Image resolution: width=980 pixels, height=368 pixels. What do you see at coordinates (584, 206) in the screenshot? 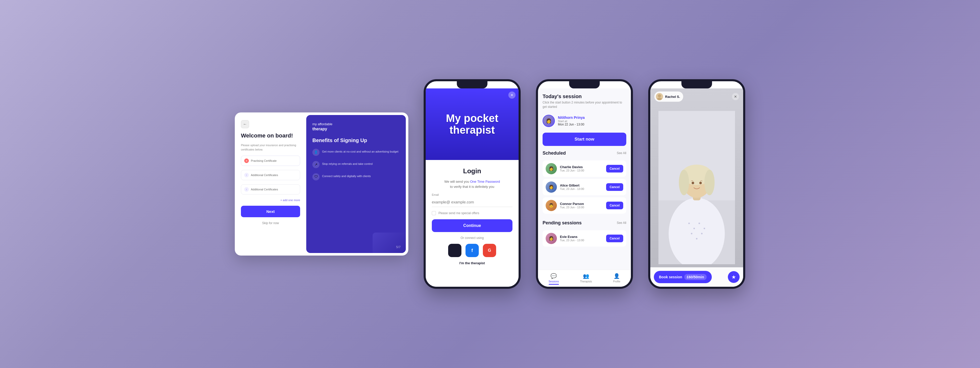
I see `session-item-connor: 👨 Connor Parson Tue, 23 Jun - 13:00 Canc…` at bounding box center [584, 206].